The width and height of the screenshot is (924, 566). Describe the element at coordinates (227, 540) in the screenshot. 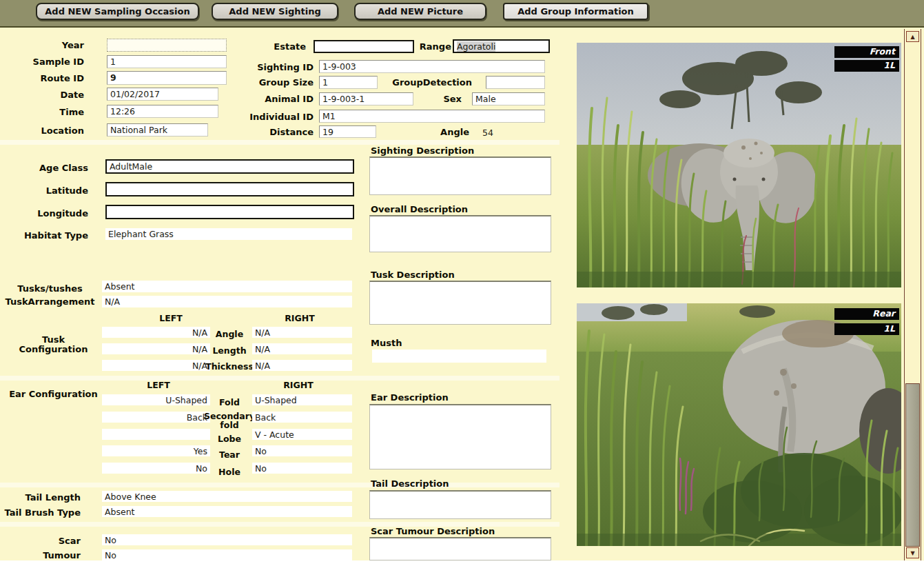

I see `scar-field: No` at that location.